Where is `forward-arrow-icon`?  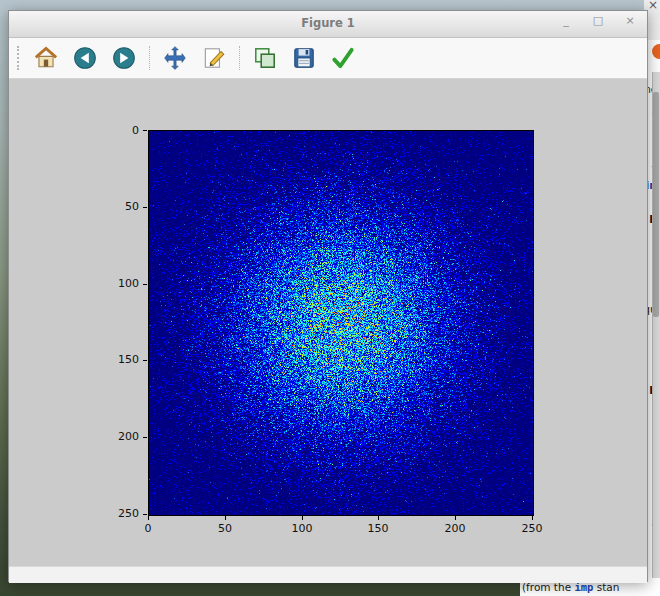 forward-arrow-icon is located at coordinates (124, 58).